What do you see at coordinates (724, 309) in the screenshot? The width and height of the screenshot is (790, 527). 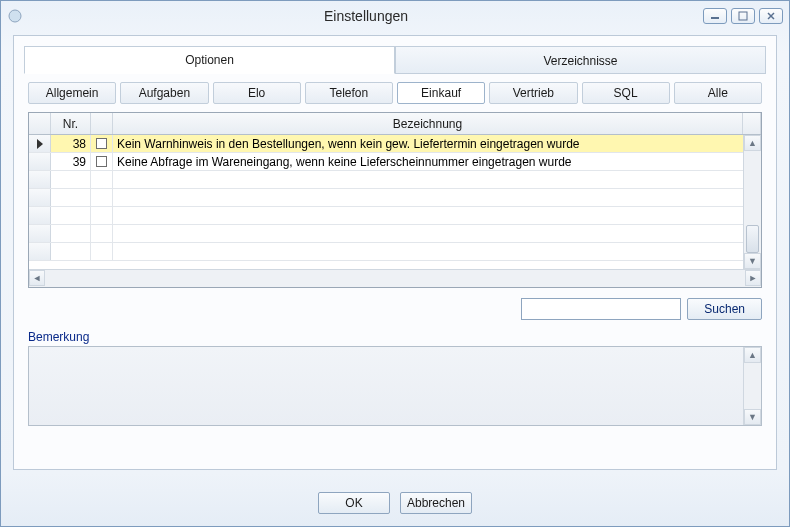 I see `search-button-label: Suchen` at bounding box center [724, 309].